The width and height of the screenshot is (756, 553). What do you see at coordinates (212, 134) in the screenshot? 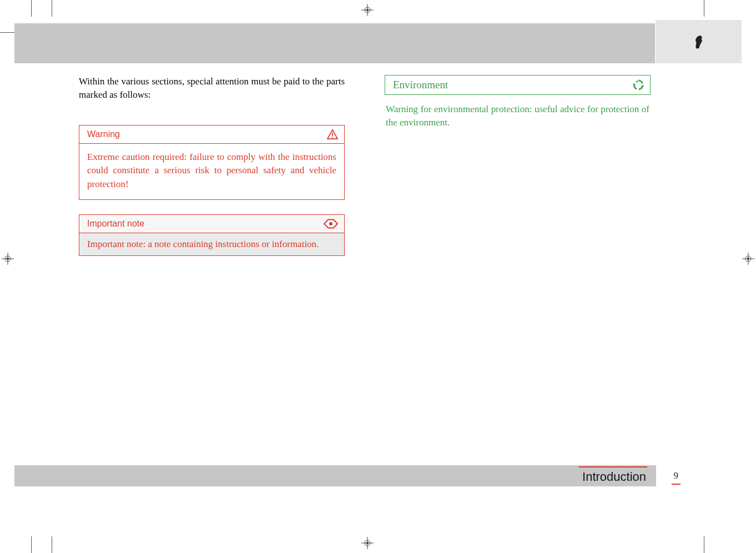
I see `warning-header: Warning` at bounding box center [212, 134].